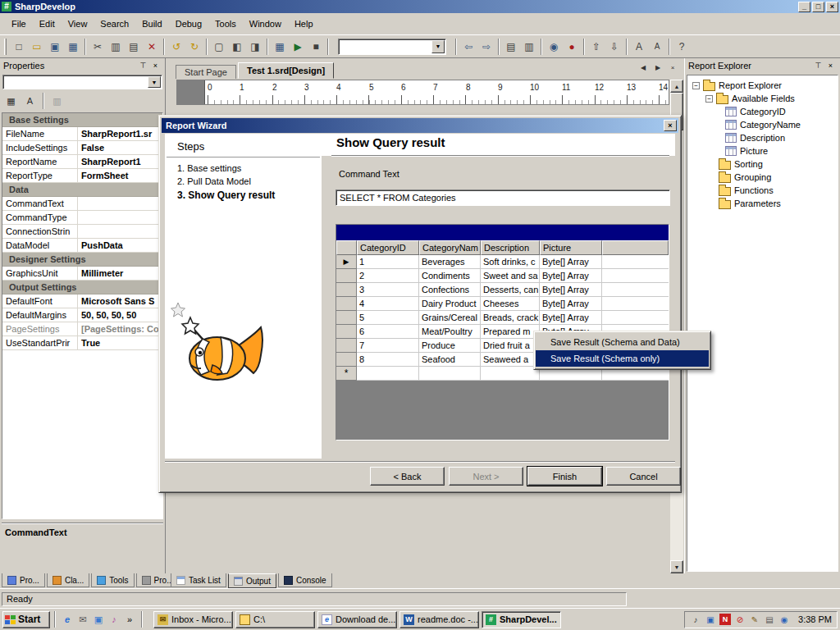 This screenshot has height=630, width=840. I want to click on menu-item-save-schema-only: Save Result (Schema only), so click(622, 358).